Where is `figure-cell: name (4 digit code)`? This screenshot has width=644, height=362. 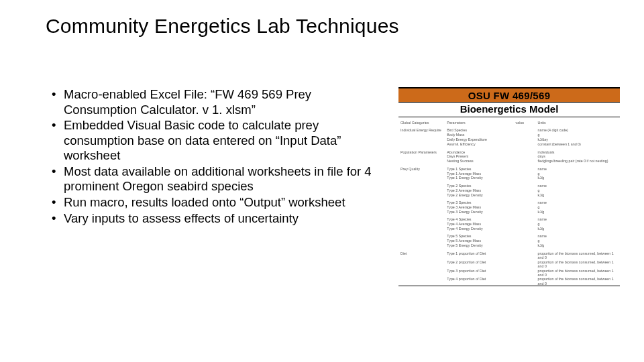 figure-cell: name (4 digit code) is located at coordinates (578, 129).